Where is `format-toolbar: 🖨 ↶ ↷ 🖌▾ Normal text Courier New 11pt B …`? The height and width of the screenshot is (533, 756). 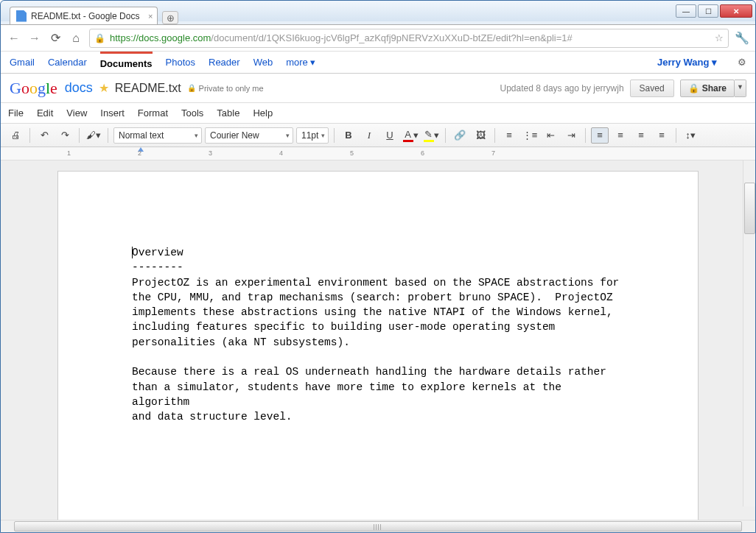
format-toolbar: 🖨 ↶ ↷ 🖌▾ Normal text Courier New 11pt B … is located at coordinates (378, 135).